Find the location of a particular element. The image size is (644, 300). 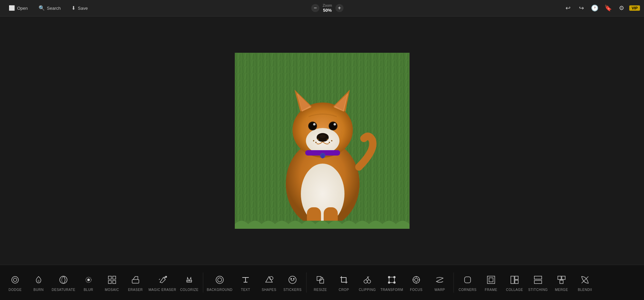

magic-eraser-label: MAGIC ERASER is located at coordinates (162, 290).